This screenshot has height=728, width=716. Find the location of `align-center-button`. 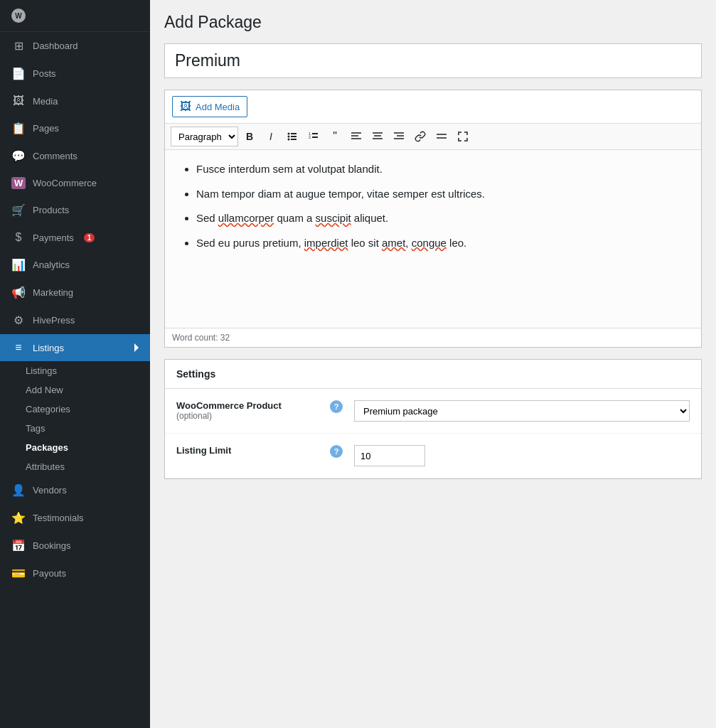

align-center-button is located at coordinates (378, 136).